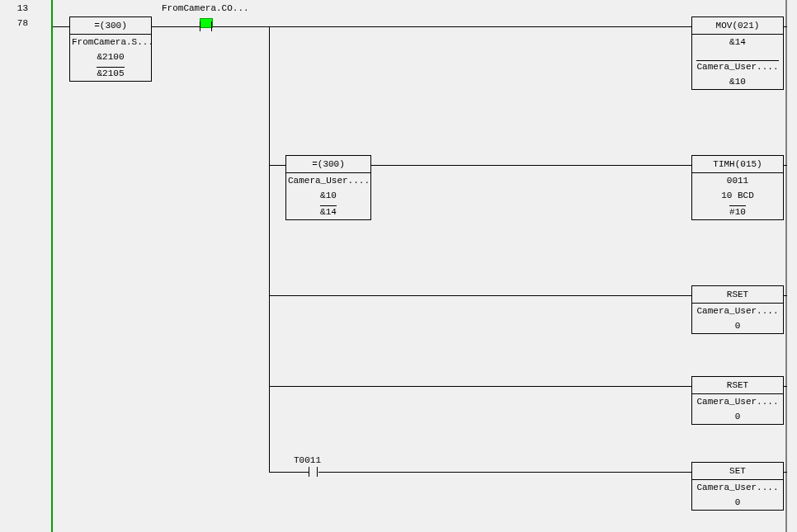 This screenshot has height=532, width=797. I want to click on set-block: SET Camera_User.... 0, so click(738, 487).